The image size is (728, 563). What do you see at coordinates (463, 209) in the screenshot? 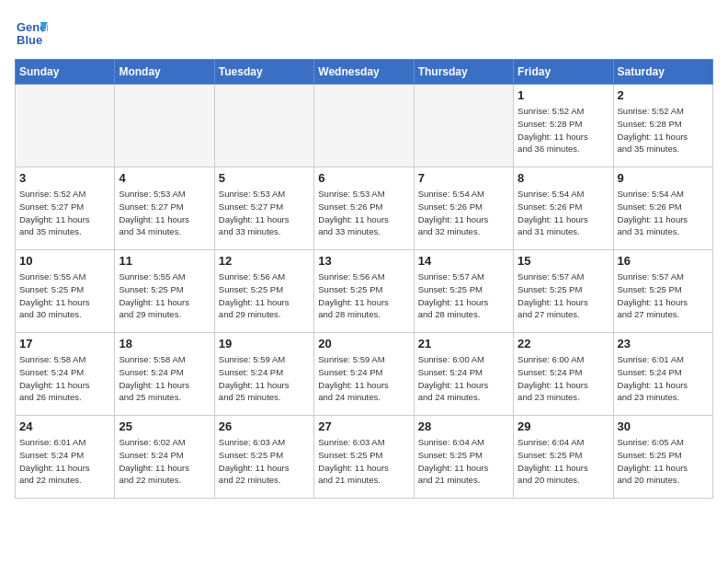
I see `calendar-cell: 7Sunrise: 5:54 AM Sunset: 5:26 PM Daylig…` at bounding box center [463, 209].